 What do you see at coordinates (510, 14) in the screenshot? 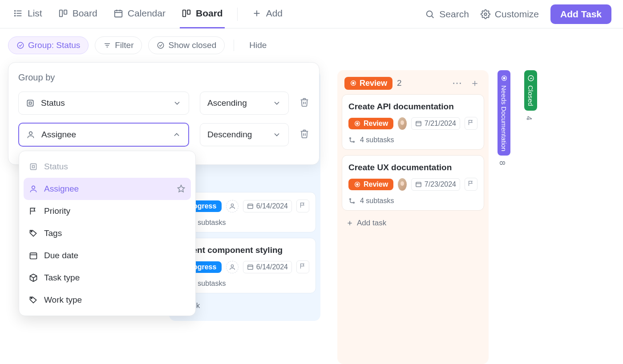
I see `customize-button: Customize` at bounding box center [510, 14].